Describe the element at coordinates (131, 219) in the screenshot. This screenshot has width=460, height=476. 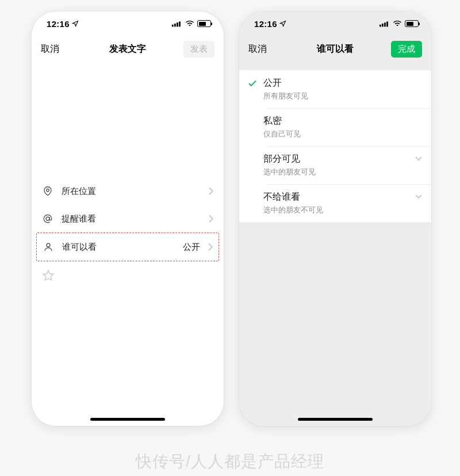
I see `row-label: 提醒谁看` at that location.